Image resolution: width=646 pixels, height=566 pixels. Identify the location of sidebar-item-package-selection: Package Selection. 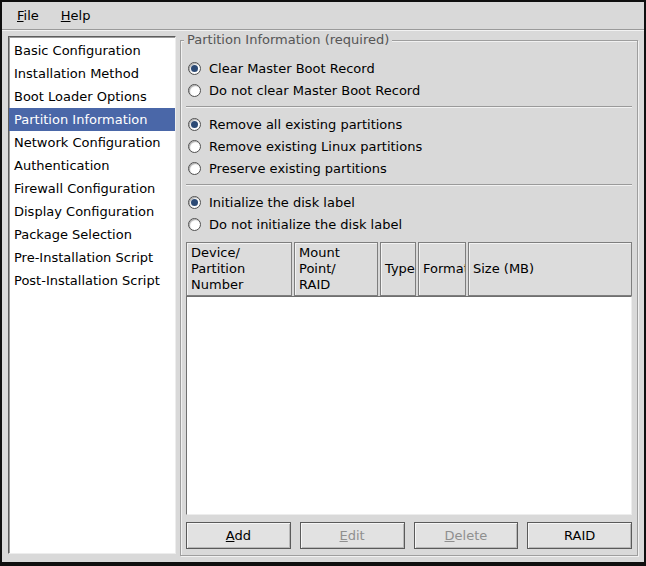
(92, 234).